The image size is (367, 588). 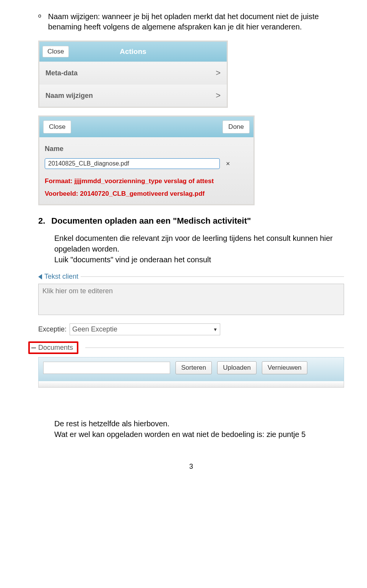 I want to click on name-edit-panel: Close Done Name × Formaat: jjjjmmdd_voor…, so click(x=146, y=161).